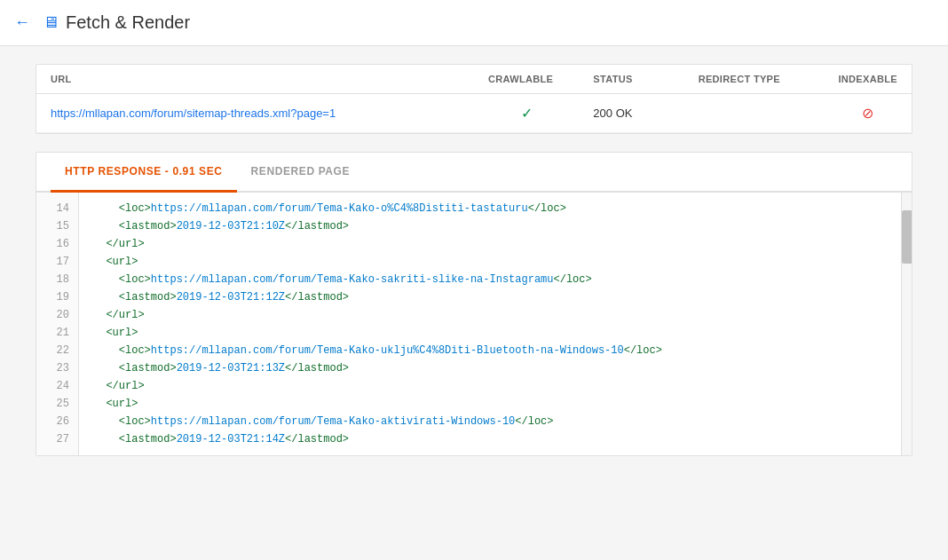 Image resolution: width=948 pixels, height=560 pixels. Describe the element at coordinates (526, 114) in the screenshot. I see `cell-crawlable: ✓` at that location.